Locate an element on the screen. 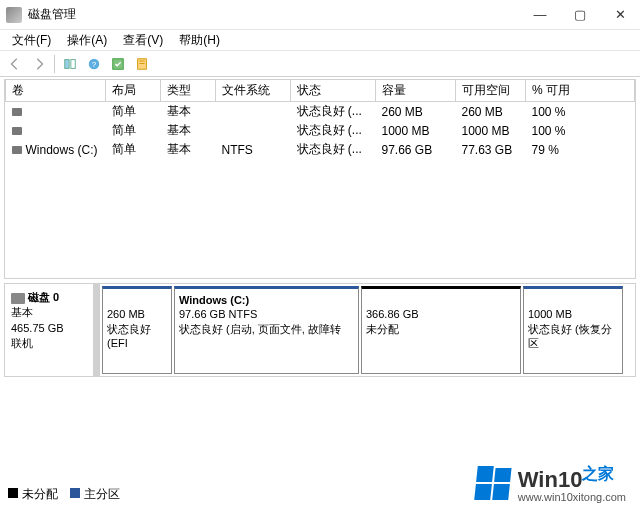 The width and height of the screenshot is (640, 507). windows-logo-icon is located at coordinates (493, 483).